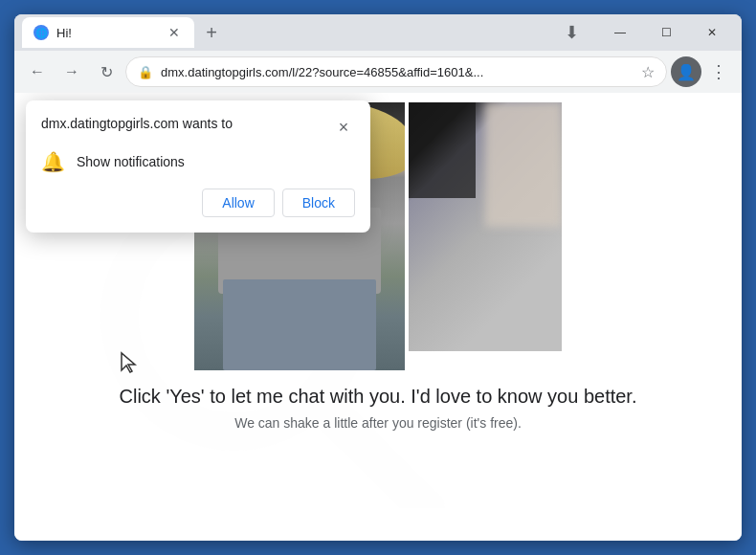 This screenshot has width=756, height=555. Describe the element at coordinates (712, 33) in the screenshot. I see `close-button: ✕` at that location.